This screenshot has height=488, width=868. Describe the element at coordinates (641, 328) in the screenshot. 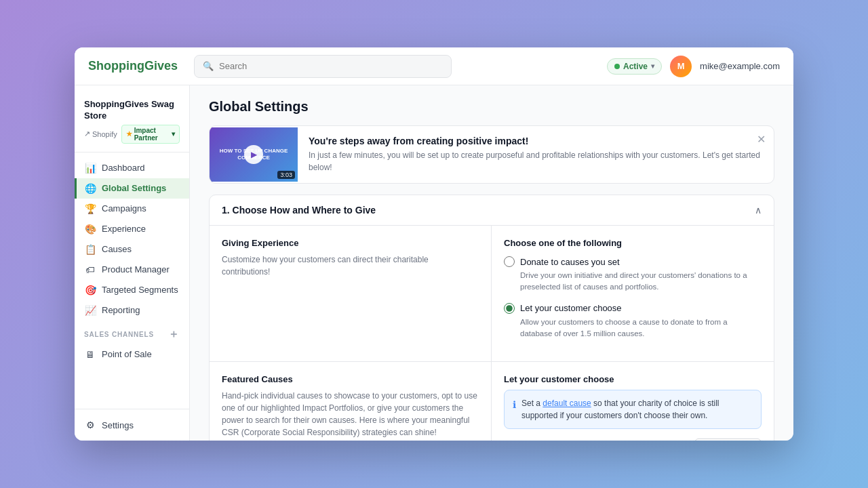

I see `radio-customer-choose-desc: Allow your customers to choose a cause t…` at that location.